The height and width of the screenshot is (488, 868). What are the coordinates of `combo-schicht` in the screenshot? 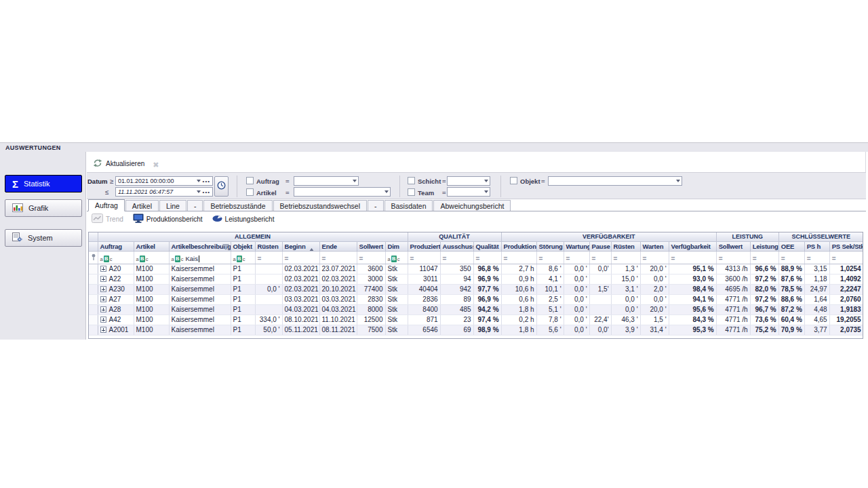 It's located at (469, 181).